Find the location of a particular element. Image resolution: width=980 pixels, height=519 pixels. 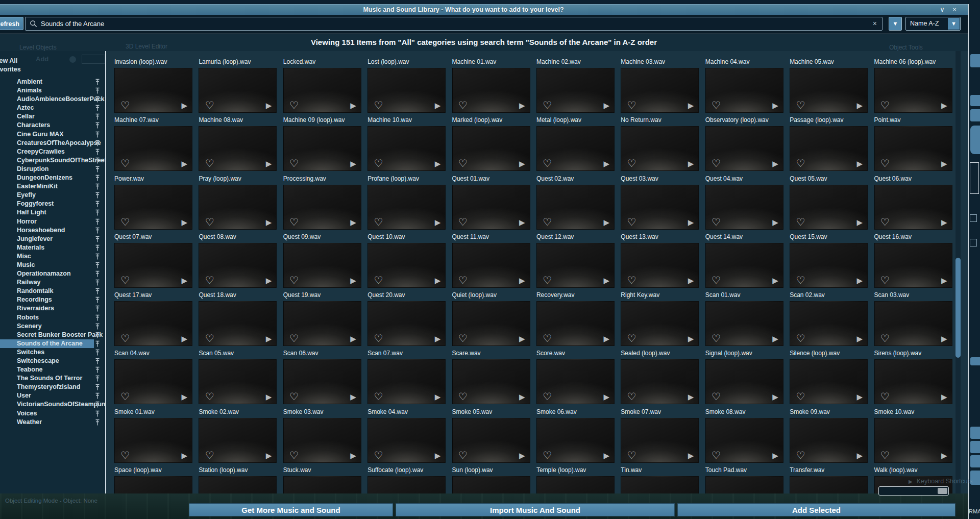

sidebar-category-item: AudioAmbienceBoosterPack is located at coordinates (53, 99).